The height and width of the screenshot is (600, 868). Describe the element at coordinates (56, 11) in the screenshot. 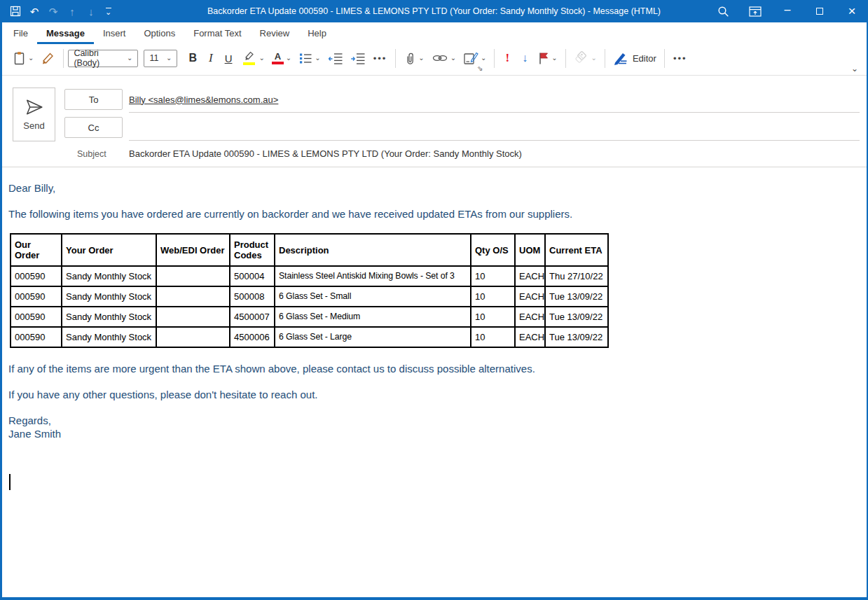

I see `quick-access-toolbar: ↶ ↷ ↑ ↓ ⌄` at that location.